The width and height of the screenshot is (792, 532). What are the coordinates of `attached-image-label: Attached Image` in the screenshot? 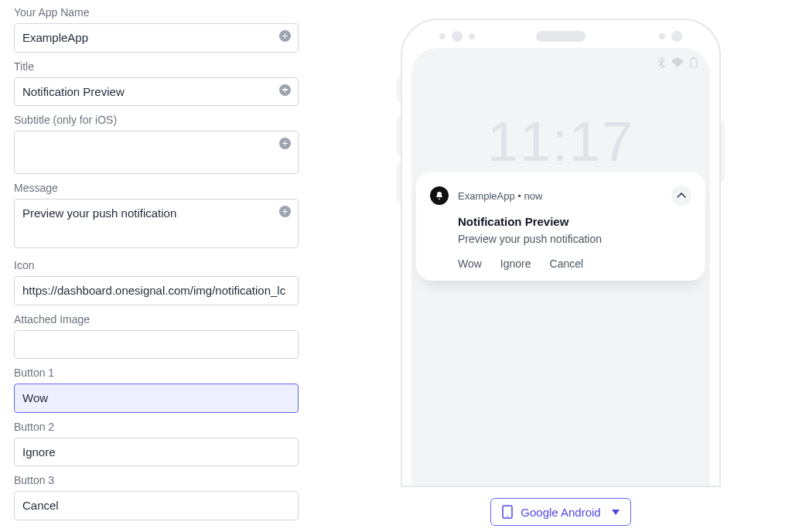 It's located at (163, 319).